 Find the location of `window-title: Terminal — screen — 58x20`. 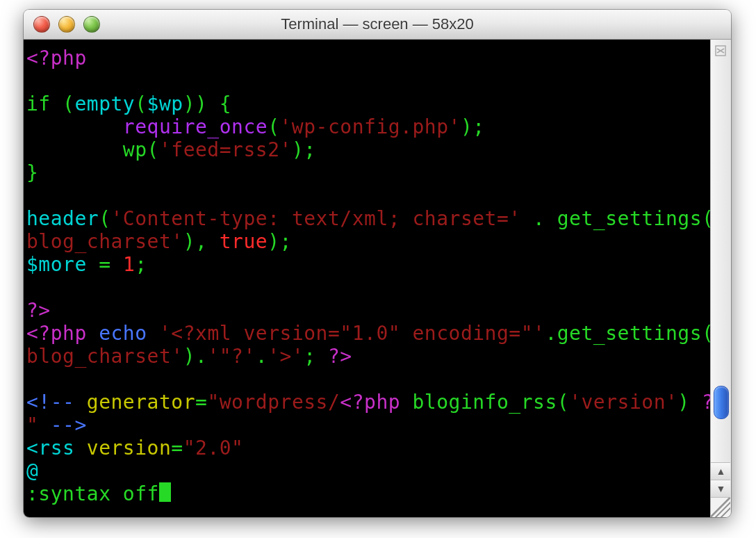

window-title: Terminal — screen — 58x20 is located at coordinates (377, 24).